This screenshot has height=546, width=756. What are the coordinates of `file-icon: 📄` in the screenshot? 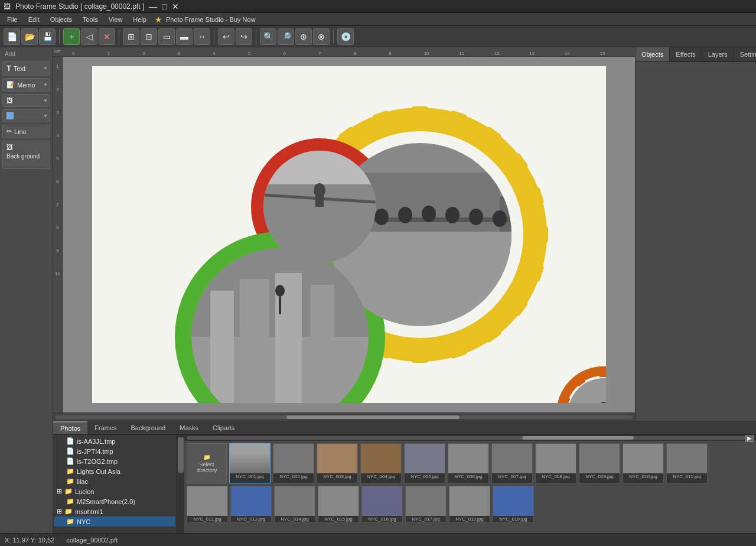 It's located at (70, 451).